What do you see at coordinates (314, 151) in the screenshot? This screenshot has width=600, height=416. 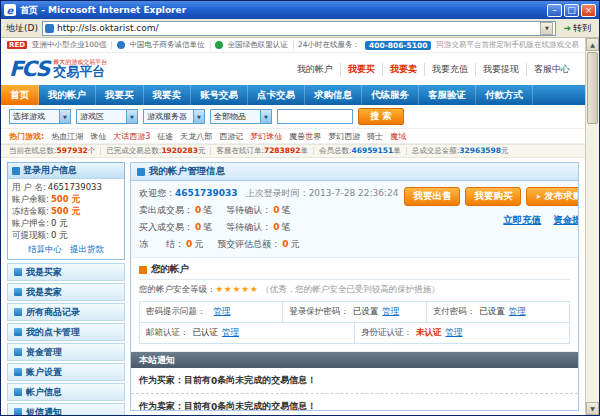 I see `divider` at bounding box center [314, 151].